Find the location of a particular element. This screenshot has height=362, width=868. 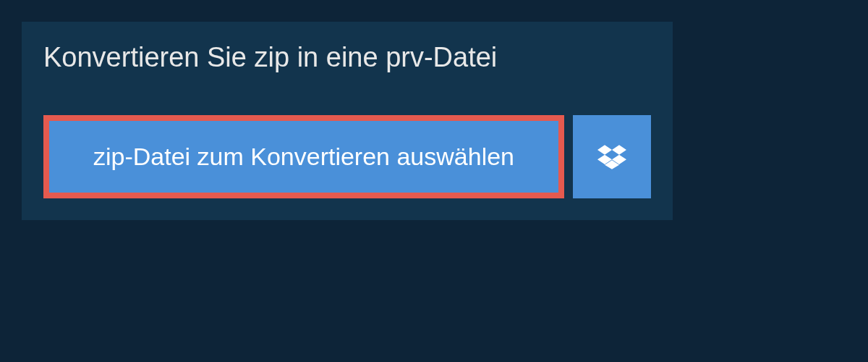

panel-header: Konvertieren Sie zip in eine prv-Datei is located at coordinates (282, 58).